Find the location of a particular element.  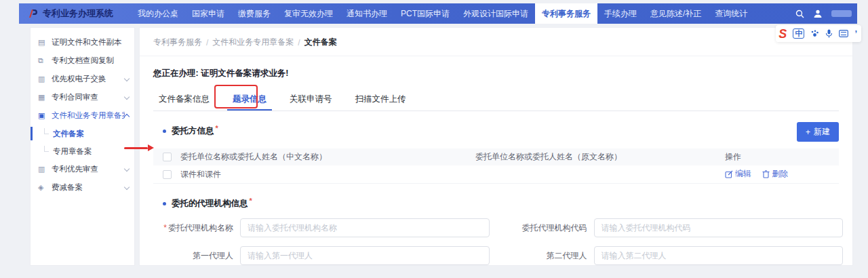

sogou-logo-icon: S is located at coordinates (783, 34).